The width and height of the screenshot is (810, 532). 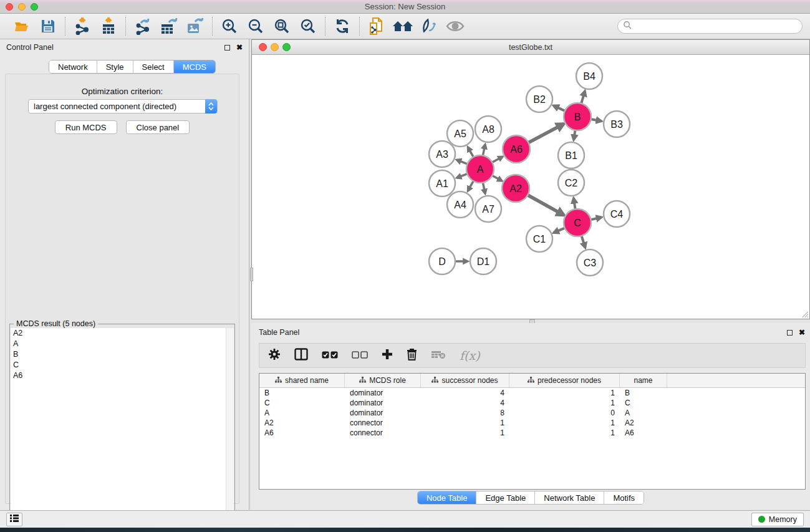 What do you see at coordinates (118, 354) in the screenshot?
I see `mcds-result-item: B` at bounding box center [118, 354].